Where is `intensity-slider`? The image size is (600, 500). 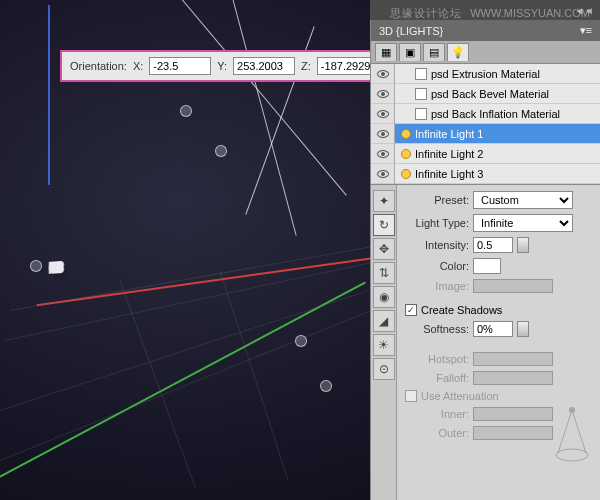
intensity-slider is located at coordinates (523, 245).